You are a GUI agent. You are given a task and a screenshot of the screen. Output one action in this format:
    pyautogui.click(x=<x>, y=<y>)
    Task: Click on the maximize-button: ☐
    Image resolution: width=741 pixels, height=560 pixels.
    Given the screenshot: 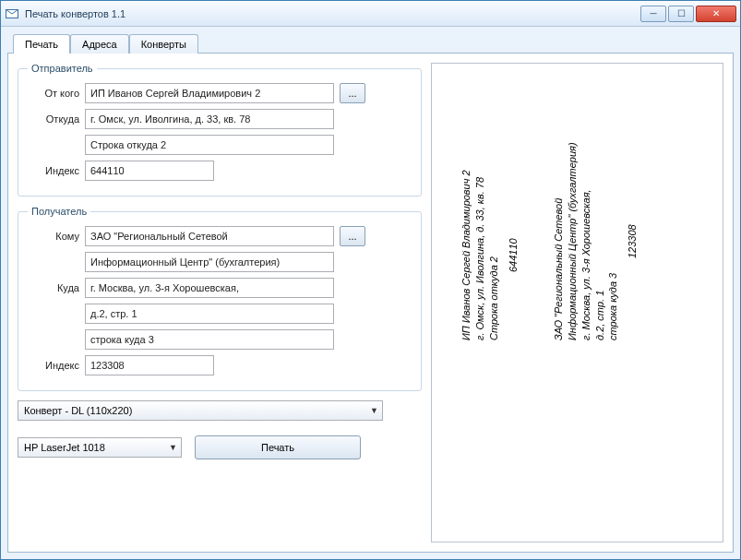 What is the action you would take?
    pyautogui.click(x=681, y=14)
    